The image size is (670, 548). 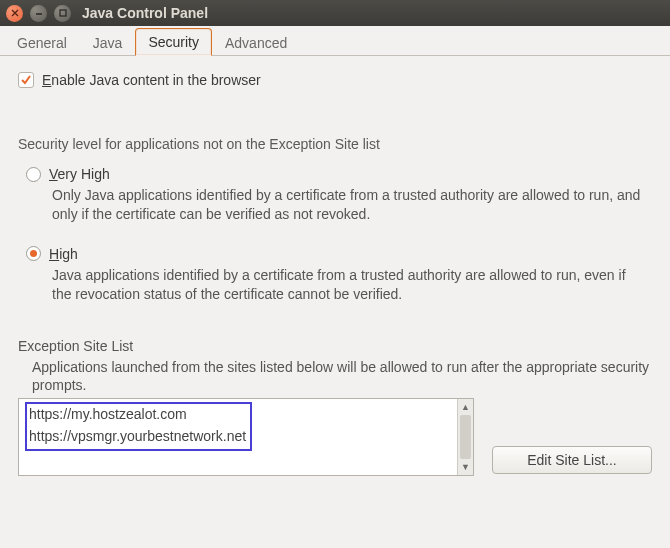 What do you see at coordinates (466, 407) in the screenshot?
I see `scroll-up-icon: ▲` at bounding box center [466, 407].